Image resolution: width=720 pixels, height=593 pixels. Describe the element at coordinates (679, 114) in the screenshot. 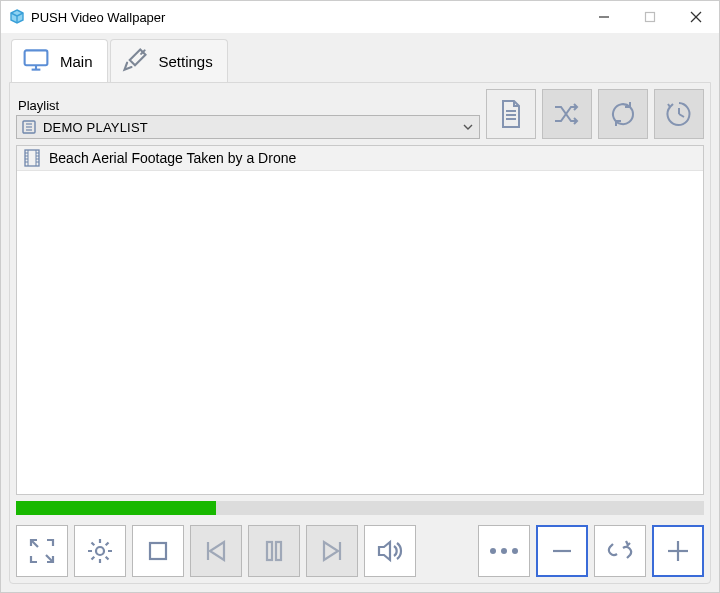

I see `timer-button` at that location.